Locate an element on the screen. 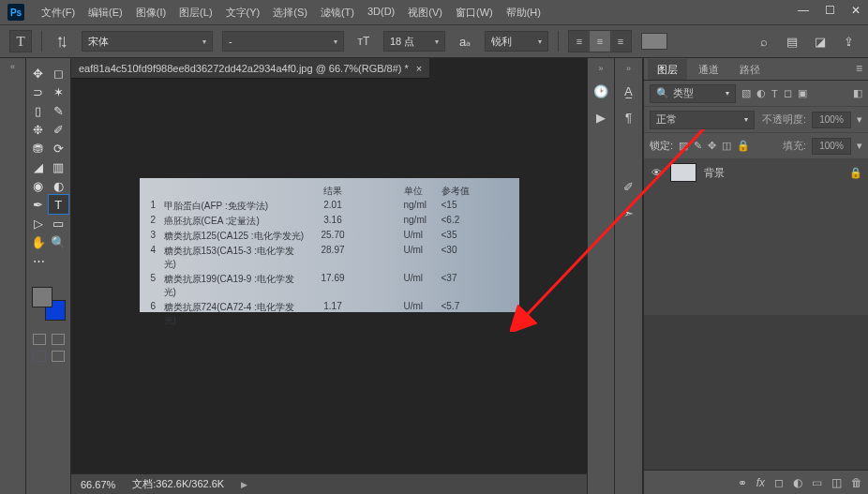 Image resolution: width=868 pixels, height=494 pixels. type-tool: T is located at coordinates (59, 204).